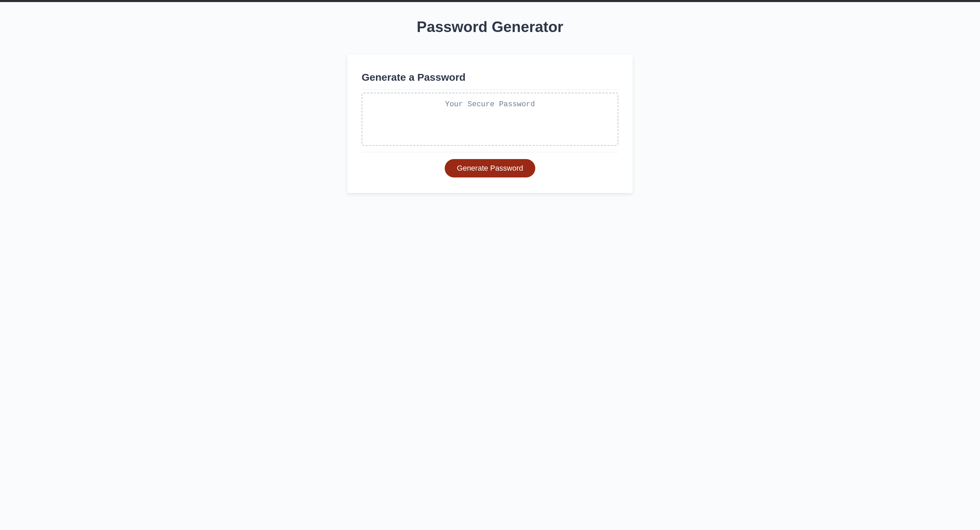  I want to click on card-title: Generate a Password, so click(490, 77).